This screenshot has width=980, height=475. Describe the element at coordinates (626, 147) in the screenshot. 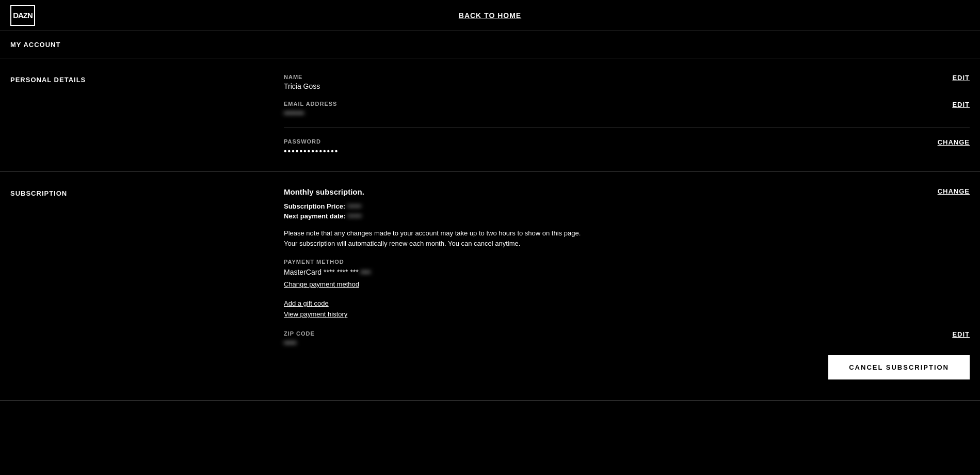

I see `password-field-group: PASSWORD •••••••••••••• CHANGE` at that location.